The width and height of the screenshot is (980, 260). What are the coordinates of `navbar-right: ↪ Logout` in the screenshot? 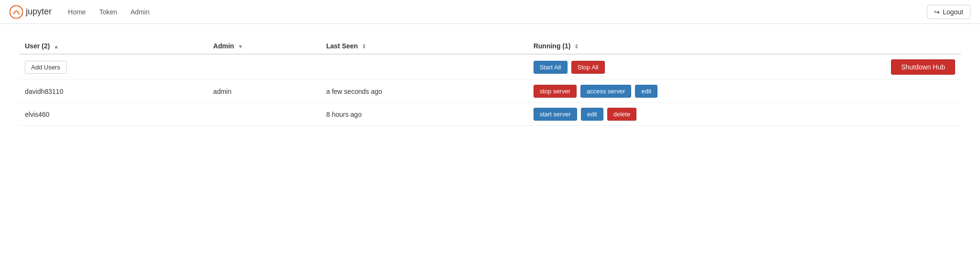 It's located at (948, 12).